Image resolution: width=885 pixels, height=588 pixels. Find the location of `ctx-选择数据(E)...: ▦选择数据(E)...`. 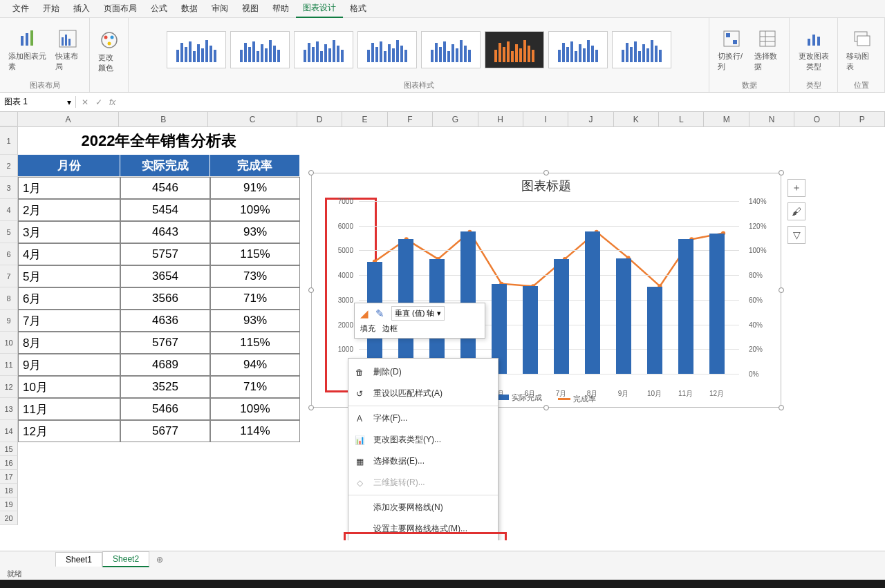

ctx-选择数据(E)...: ▦选择数据(E)... is located at coordinates (423, 462).